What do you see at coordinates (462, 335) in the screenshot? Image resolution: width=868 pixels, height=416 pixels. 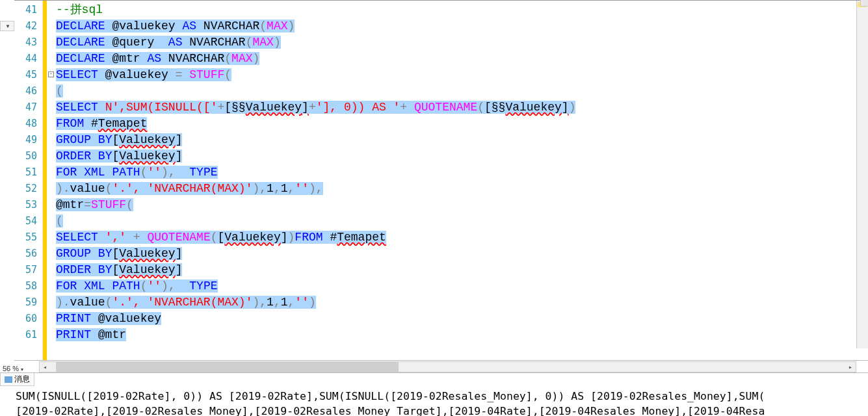 I see `code-line: PRINT @mtr` at bounding box center [462, 335].